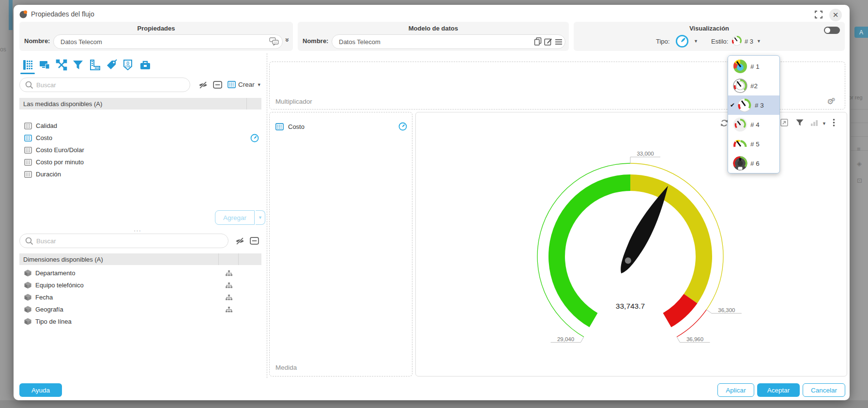  I want to click on dimension-row-tipo-linea: Tipo de línea, so click(140, 322).